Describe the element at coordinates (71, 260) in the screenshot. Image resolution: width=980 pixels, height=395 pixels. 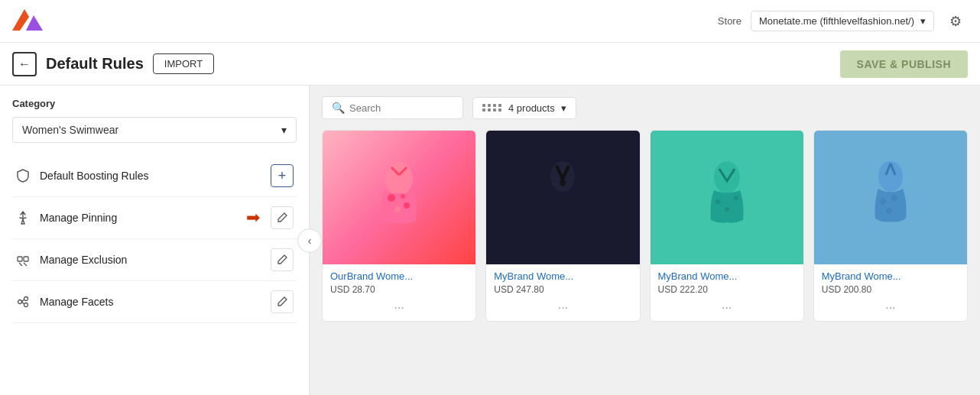
I see `sidebar-item-left: Manage Exclusion` at that location.